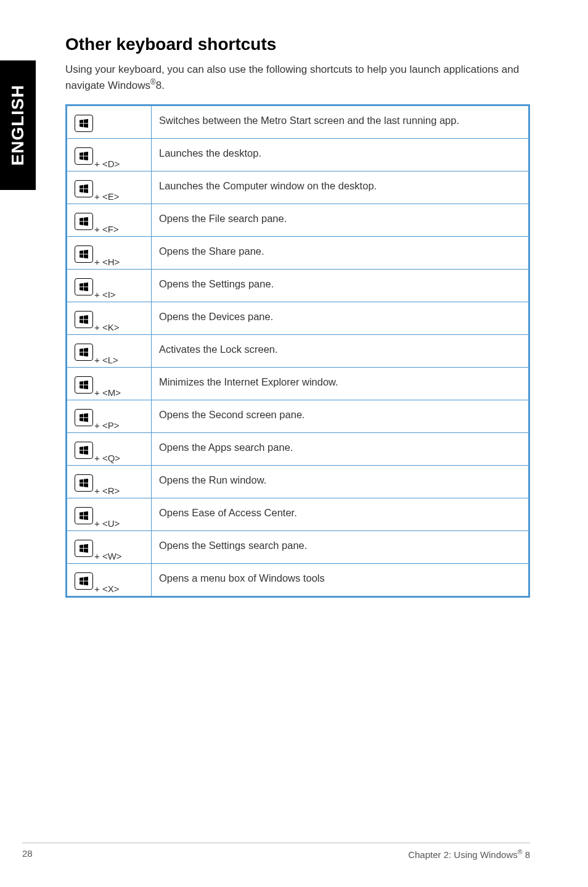 This screenshot has height=887, width=588. I want to click on shortcut-combo-text: + <D>, so click(107, 164).